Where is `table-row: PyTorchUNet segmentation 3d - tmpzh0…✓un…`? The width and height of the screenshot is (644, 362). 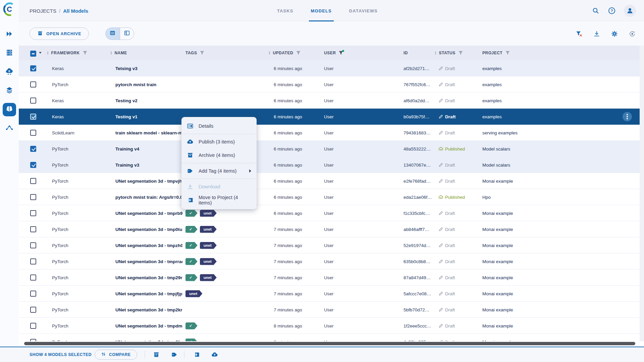
table-row: PyTorchUNet segmentation 3d - tmpzh0…✓un… is located at coordinates (331, 245).